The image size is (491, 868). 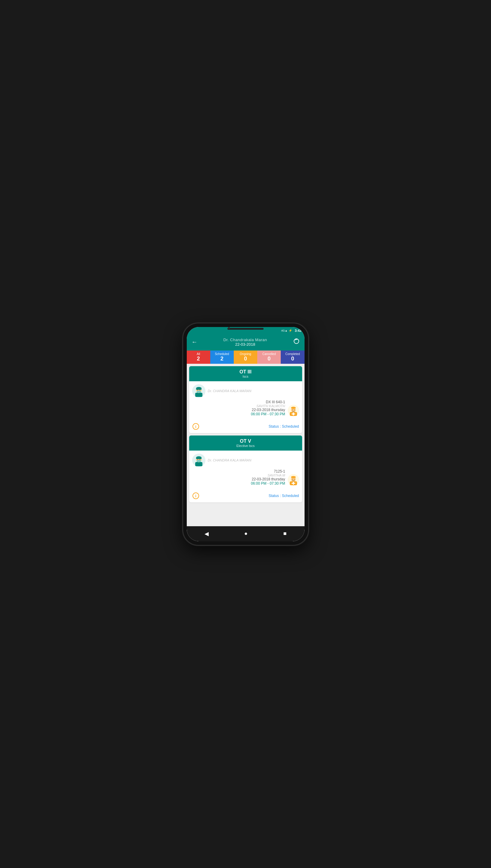 What do you see at coordinates (246, 359) in the screenshot?
I see `filter-ongoing-count: 0` at bounding box center [246, 359].